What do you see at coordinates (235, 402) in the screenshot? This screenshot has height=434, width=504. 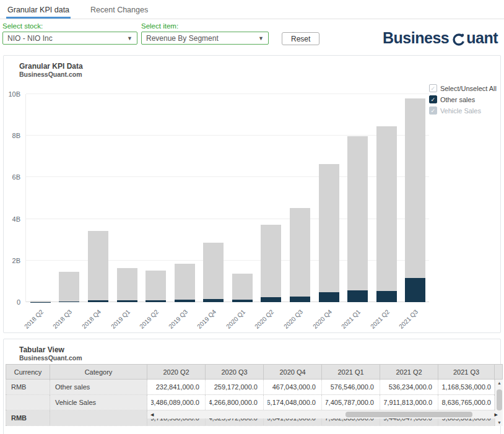 I see `cell-value: 4,266,800,000.0` at bounding box center [235, 402].